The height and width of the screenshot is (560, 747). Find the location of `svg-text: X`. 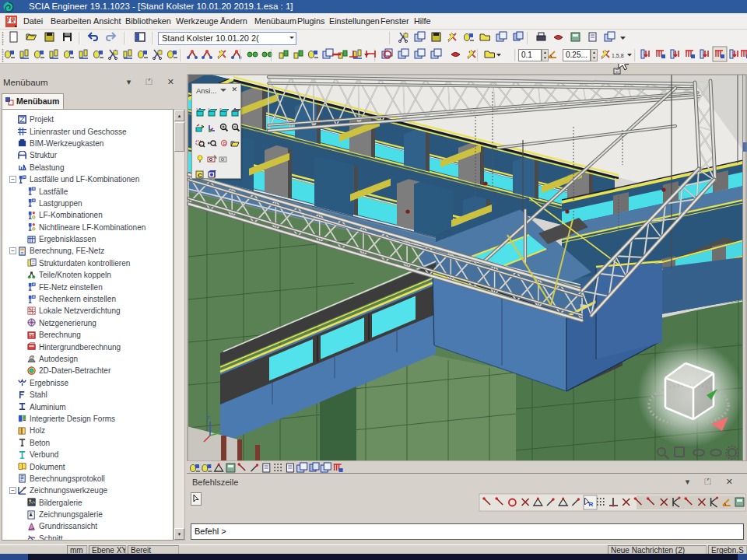

svg-text: X is located at coordinates (198, 109).